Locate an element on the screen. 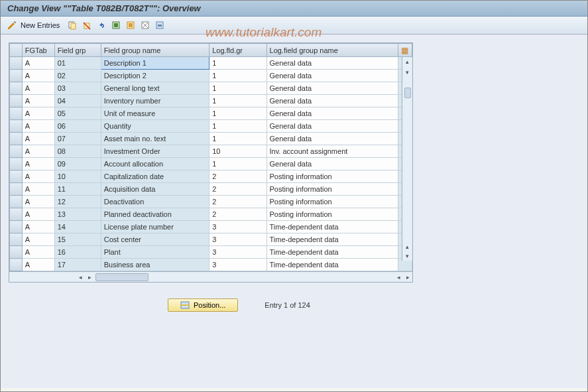  scroll-down2-button: ▾ is located at coordinates (408, 256).